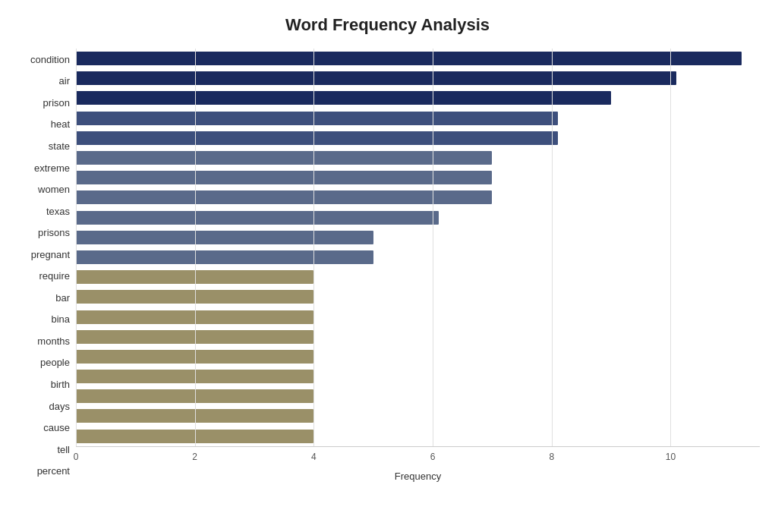 This screenshot has width=775, height=532. Describe the element at coordinates (58, 211) in the screenshot. I see `y-label-texas: texas` at that location.